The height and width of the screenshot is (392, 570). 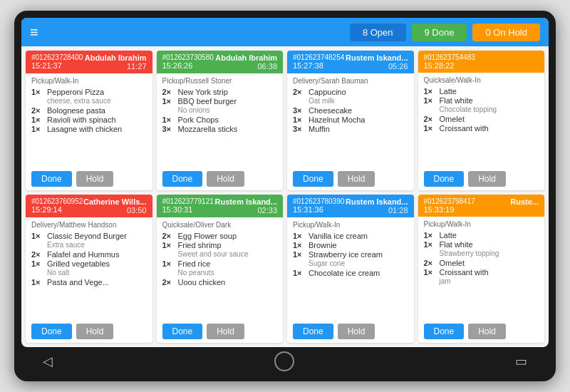 What do you see at coordinates (220, 92) in the screenshot?
I see `list-item: 2×New York strip` at bounding box center [220, 92].